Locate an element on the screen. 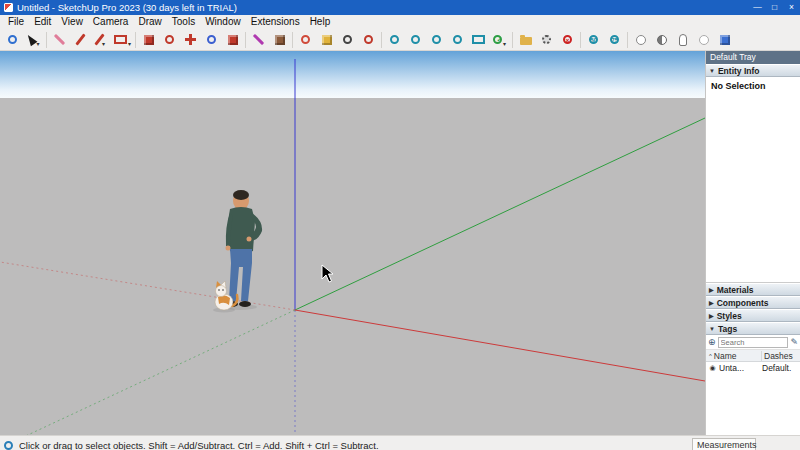  section-label: Entity Info is located at coordinates (739, 71).